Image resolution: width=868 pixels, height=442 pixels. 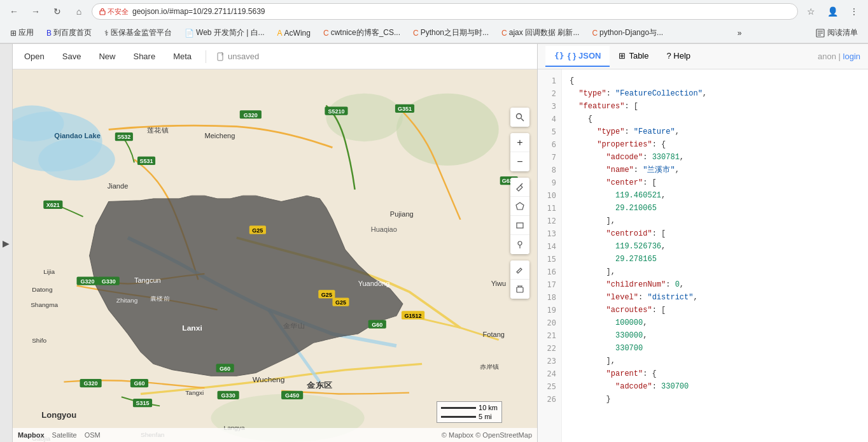 What do you see at coordinates (14, 11) in the screenshot?
I see `back-button: ←` at bounding box center [14, 11].